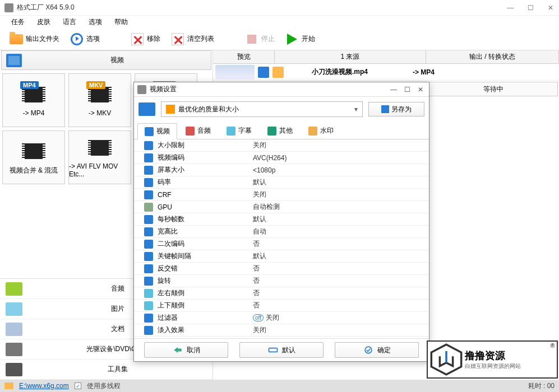 The width and height of the screenshot is (559, 392). I want to click on clear-button: 清空列表, so click(192, 39).